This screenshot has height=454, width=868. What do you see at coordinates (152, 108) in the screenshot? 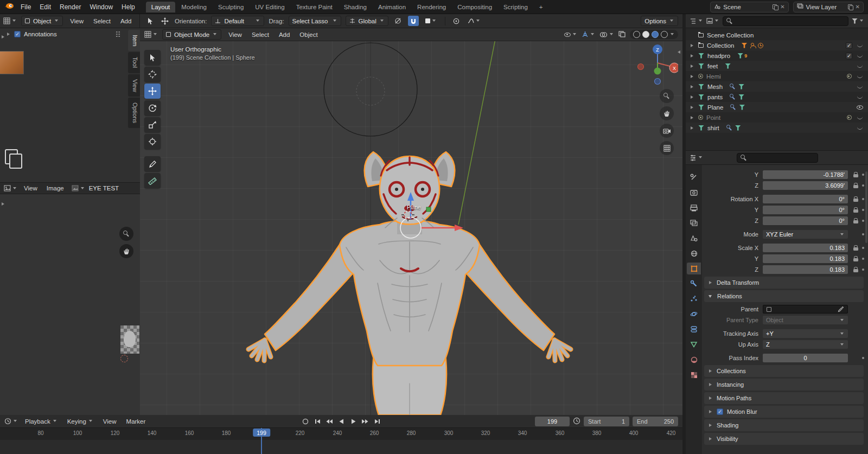
I see `rotate-tool` at bounding box center [152, 108].